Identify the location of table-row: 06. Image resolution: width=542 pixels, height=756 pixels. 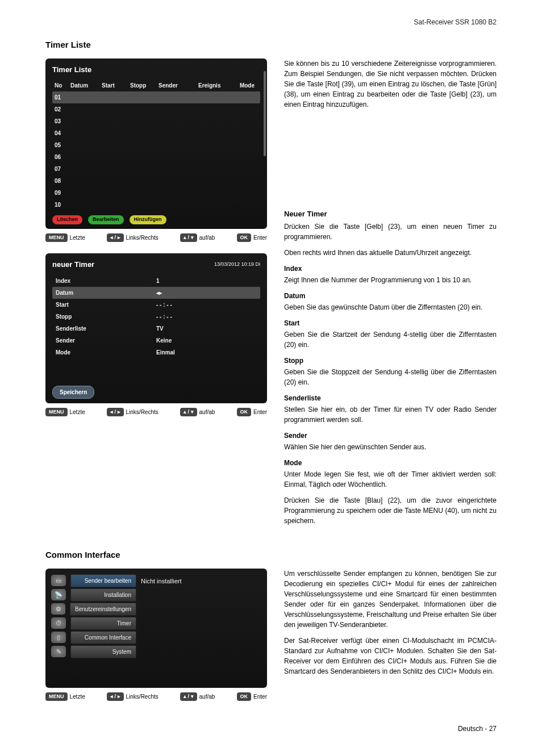
(156, 157).